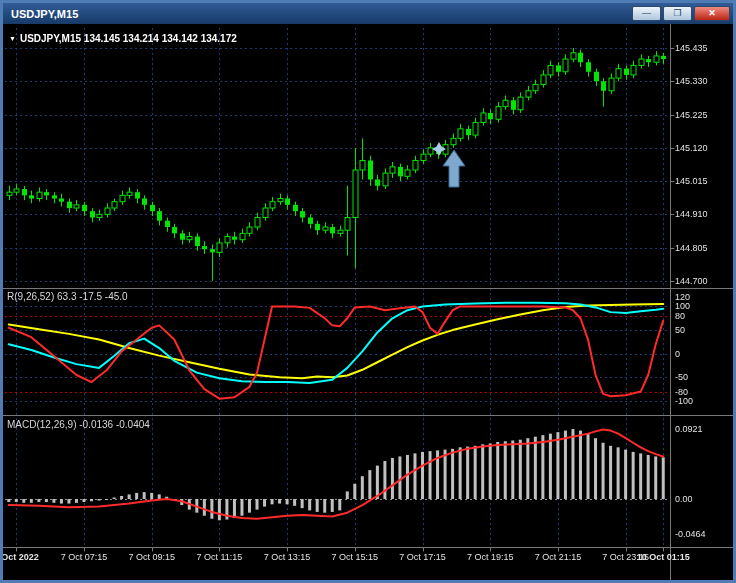 This screenshot has height=583, width=736. What do you see at coordinates (680, 316) in the screenshot?
I see `oscillator-scale-label: 80` at bounding box center [680, 316].